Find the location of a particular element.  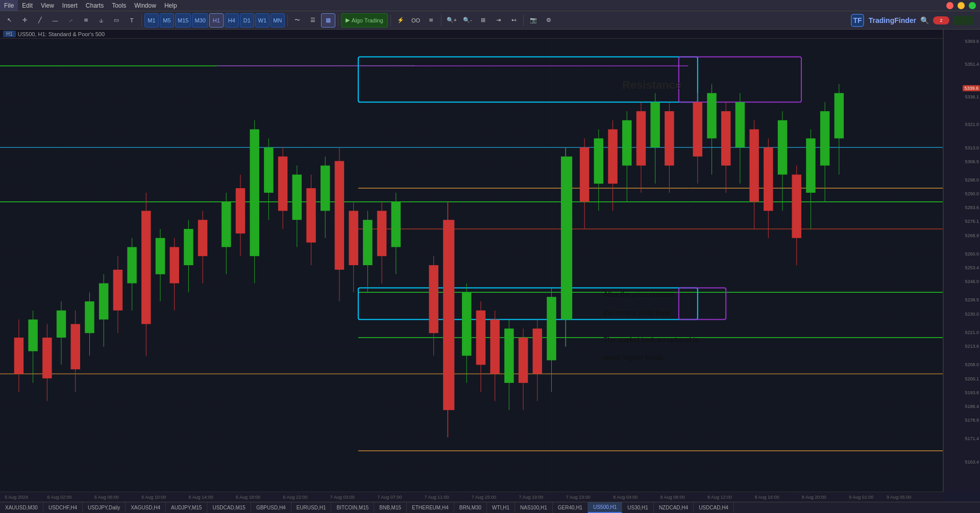

fibonacci-tool: ≋ is located at coordinates (86, 20).